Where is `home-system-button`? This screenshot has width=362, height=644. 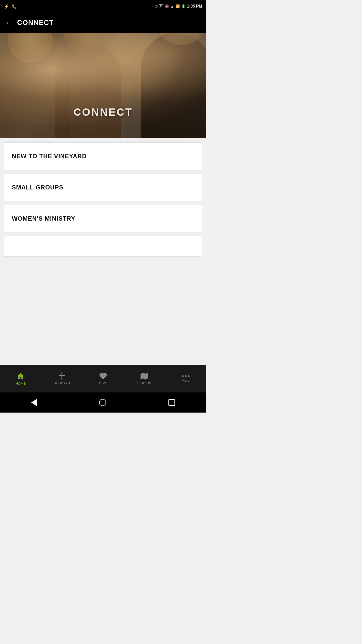 home-system-button is located at coordinates (103, 403).